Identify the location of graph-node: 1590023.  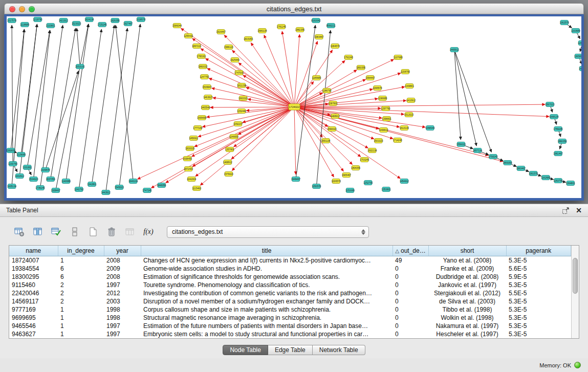
(332, 129).